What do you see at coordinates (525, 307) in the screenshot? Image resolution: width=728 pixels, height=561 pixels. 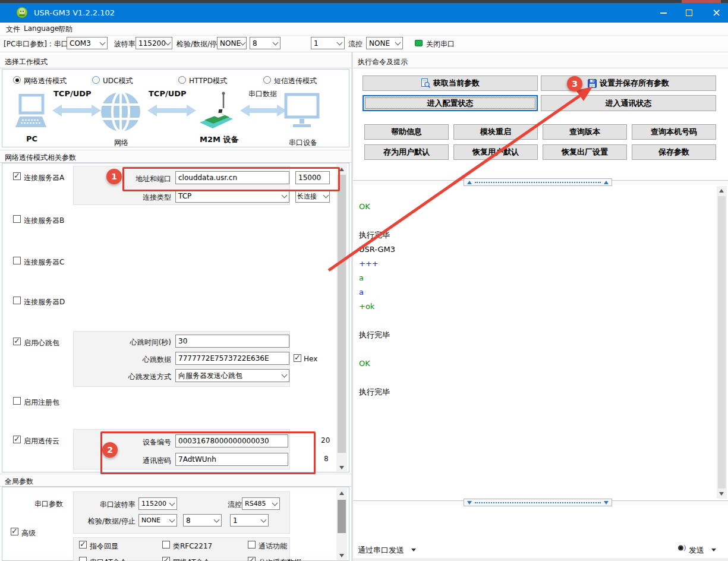 I see `log-line: +ok` at bounding box center [525, 307].